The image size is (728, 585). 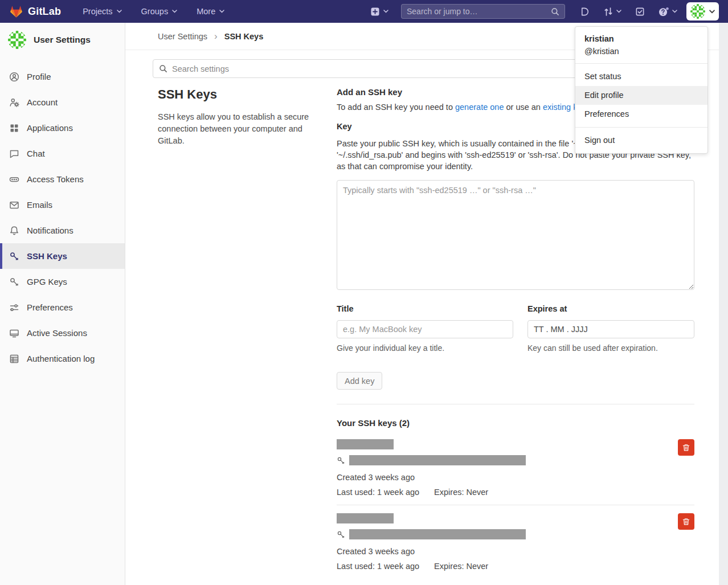 I want to click on user-menu-item-edit-profile: Edit profile, so click(x=641, y=96).